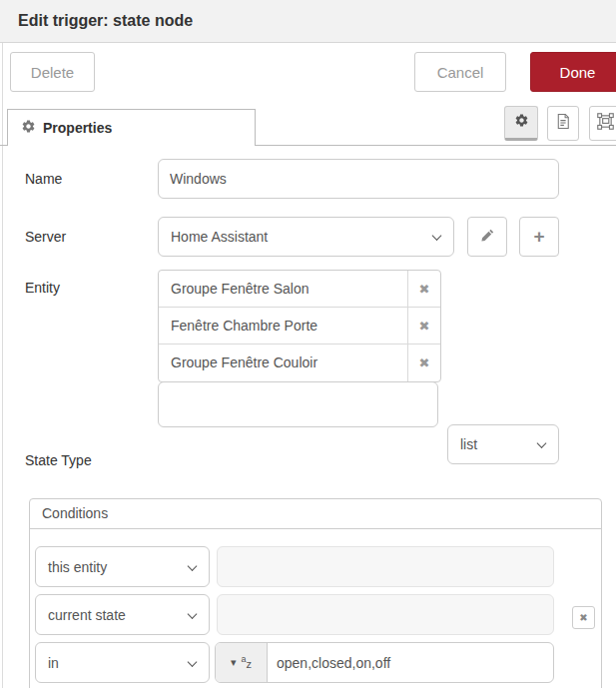  Describe the element at coordinates (106, 21) in the screenshot. I see `dialog-title: Edit trigger: state node` at that location.